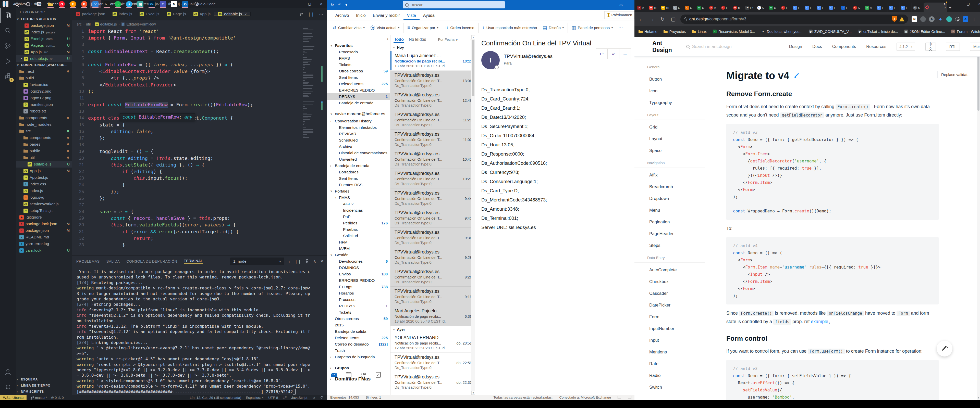  What do you see at coordinates (44, 39) in the screenshot?
I see `open-editor-item: JSExcel.jscom...U` at bounding box center [44, 39].